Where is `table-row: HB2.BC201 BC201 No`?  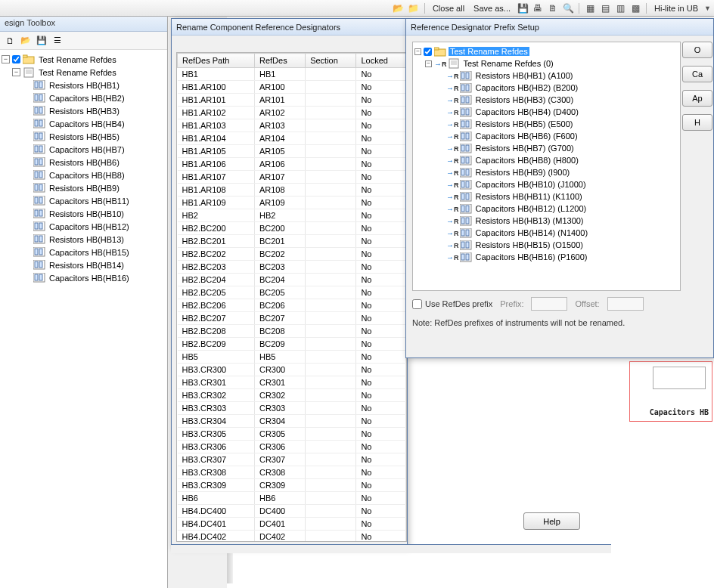 table-row: HB2.BC201 BC201 No is located at coordinates (292, 242).